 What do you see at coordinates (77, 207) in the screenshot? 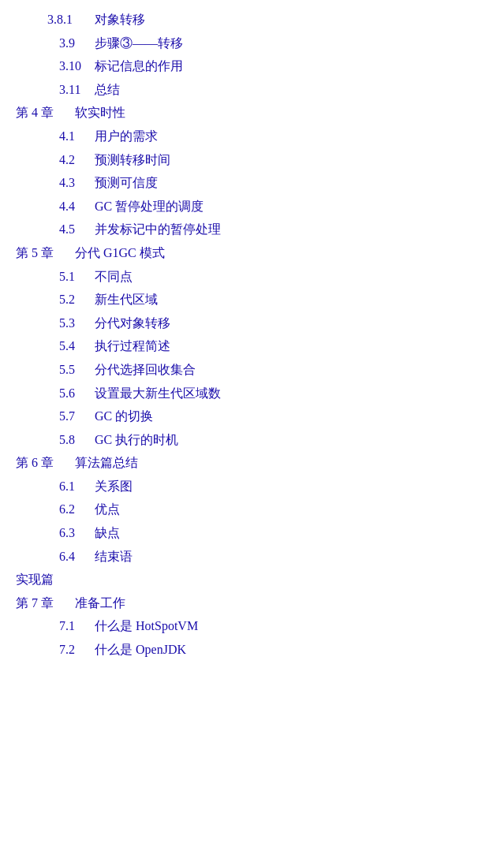
I see `toc-num: 4.4` at bounding box center [77, 207].